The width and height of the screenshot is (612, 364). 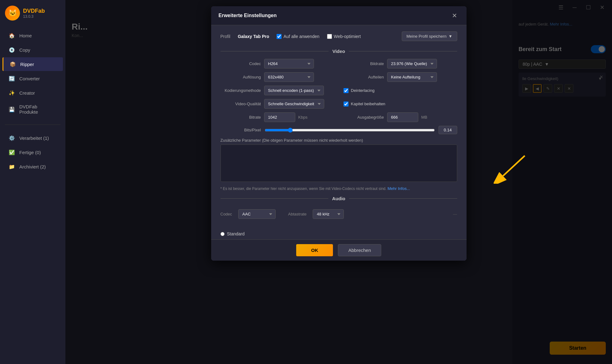 I want to click on sidebar-item-copy: 💿 Copy, so click(x=33, y=50).